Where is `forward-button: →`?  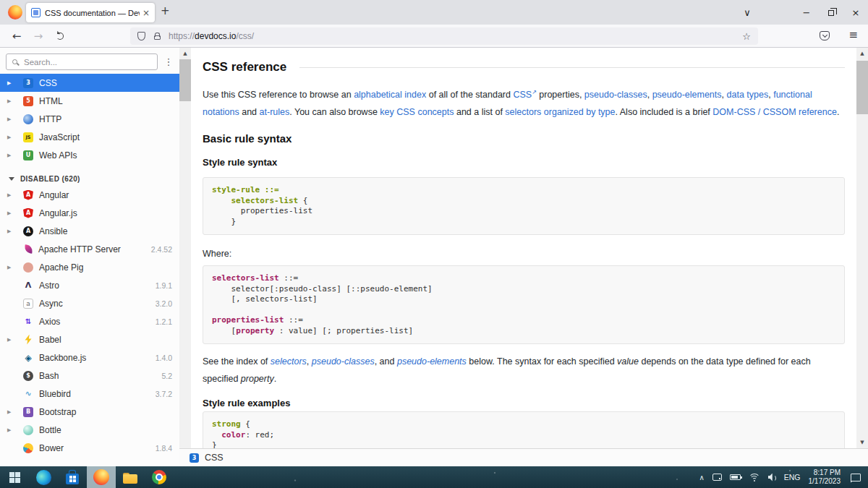
forward-button: → is located at coordinates (38, 36).